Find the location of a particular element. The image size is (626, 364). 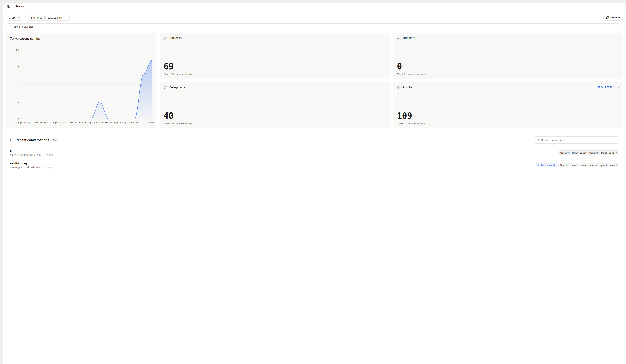

top-header: Traces is located at coordinates (158, 6).